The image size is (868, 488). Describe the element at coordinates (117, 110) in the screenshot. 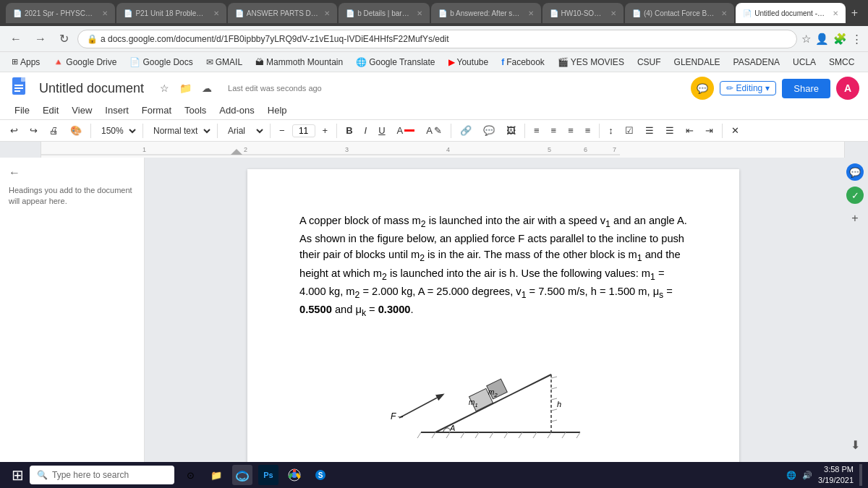

I see `menu-insert: Insert` at that location.